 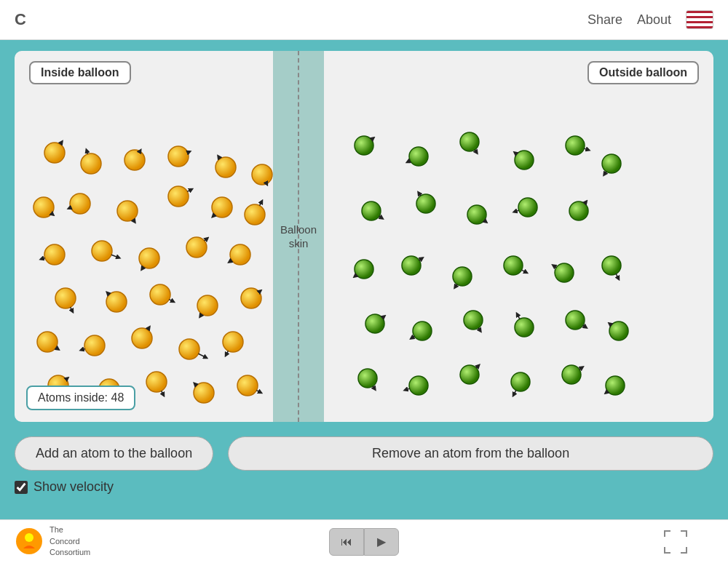 I want to click on share-link: Share, so click(x=605, y=20).